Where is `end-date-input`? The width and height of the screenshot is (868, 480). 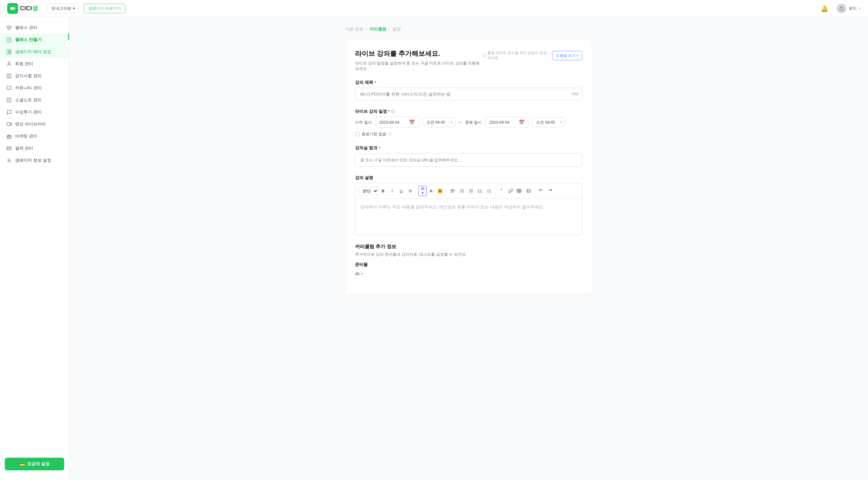 end-date-input is located at coordinates (503, 122).